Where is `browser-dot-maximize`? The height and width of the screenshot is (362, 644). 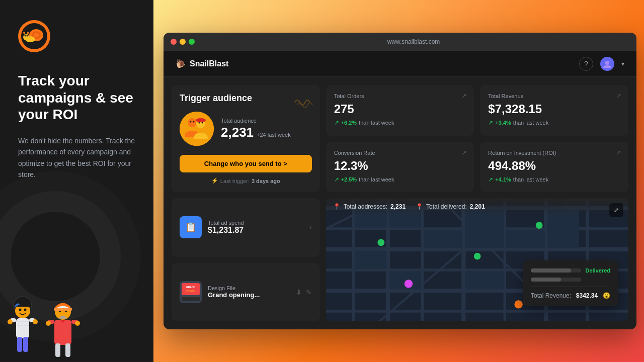
browser-dot-maximize is located at coordinates (192, 42).